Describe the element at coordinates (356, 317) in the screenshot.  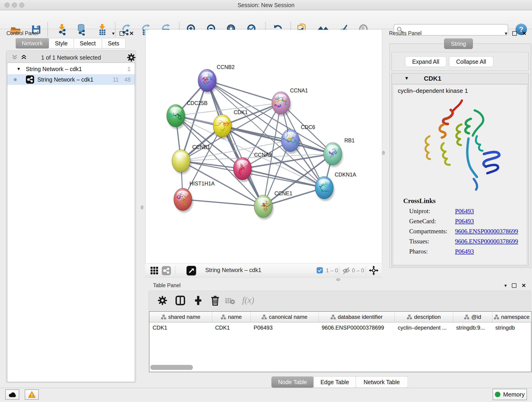
I see `column-header: database identifier` at that location.